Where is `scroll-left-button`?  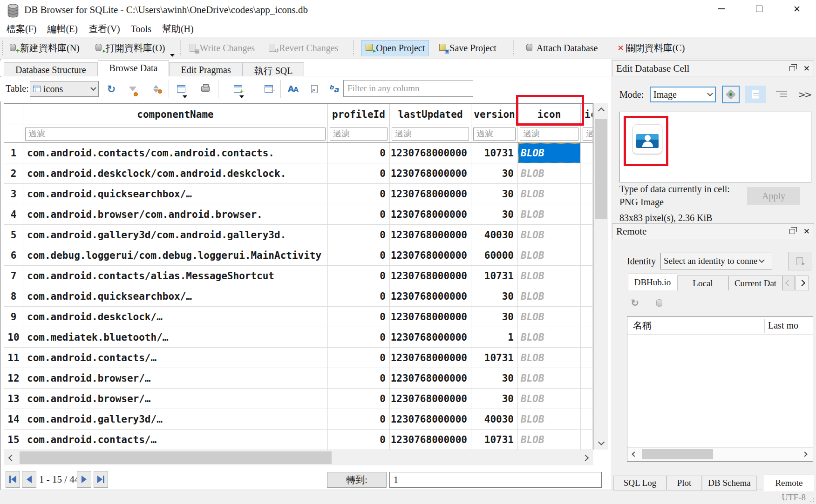
scroll-left-button is located at coordinates (12, 458).